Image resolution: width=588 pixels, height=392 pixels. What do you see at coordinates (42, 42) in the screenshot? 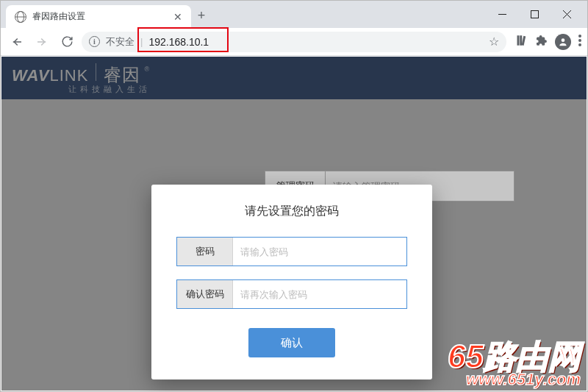
I see `arrow-right-icon` at bounding box center [42, 42].